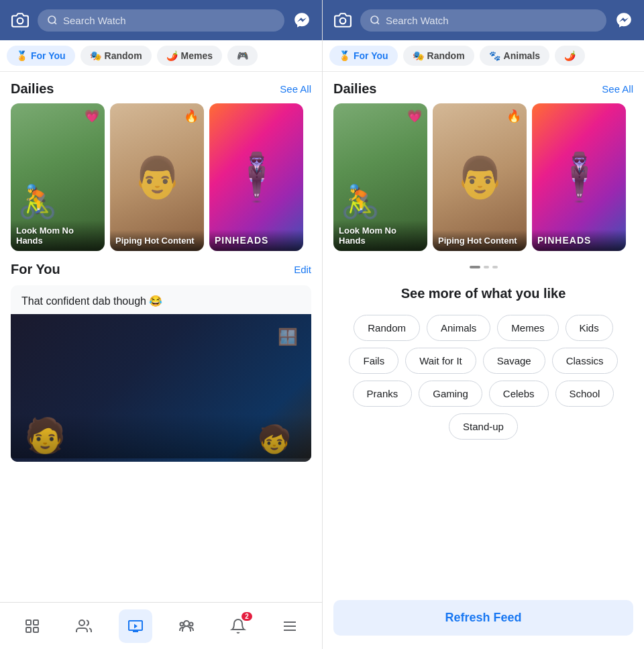  I want to click on tab-more-left: 🎮, so click(243, 56).